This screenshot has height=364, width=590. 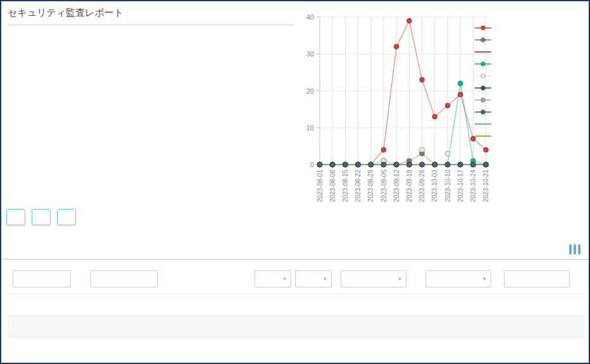 I want to click on filter-cell: ▼▼, so click(x=292, y=279).